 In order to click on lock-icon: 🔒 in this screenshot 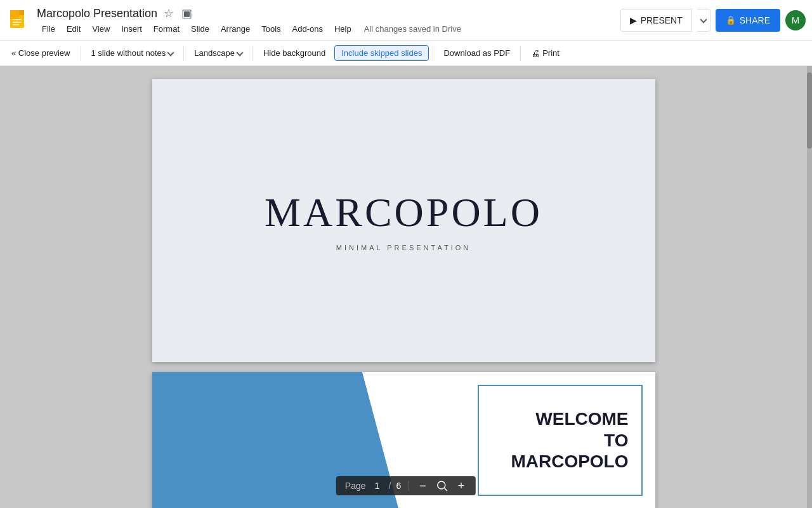, I will do `click(731, 20)`.